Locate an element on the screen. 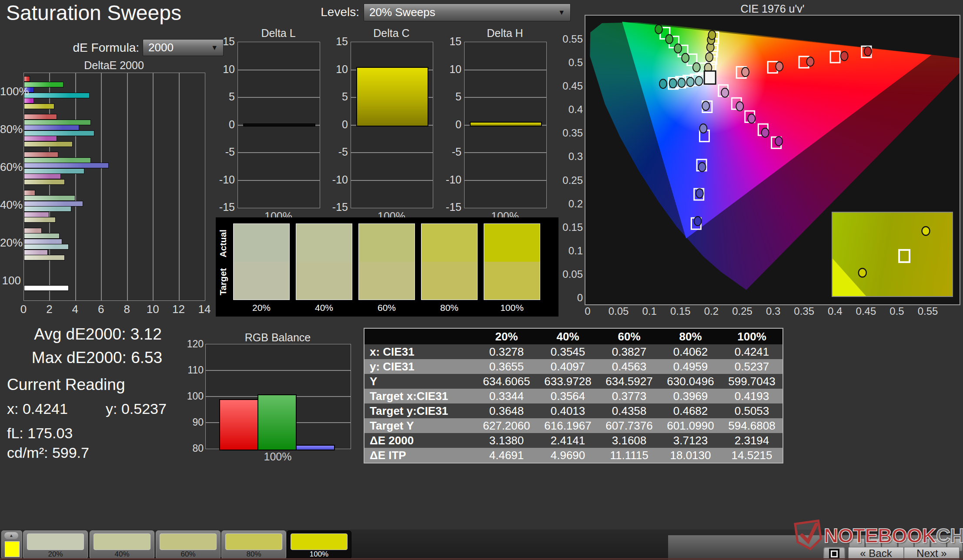  x-tick-label: 0.25 is located at coordinates (742, 311).